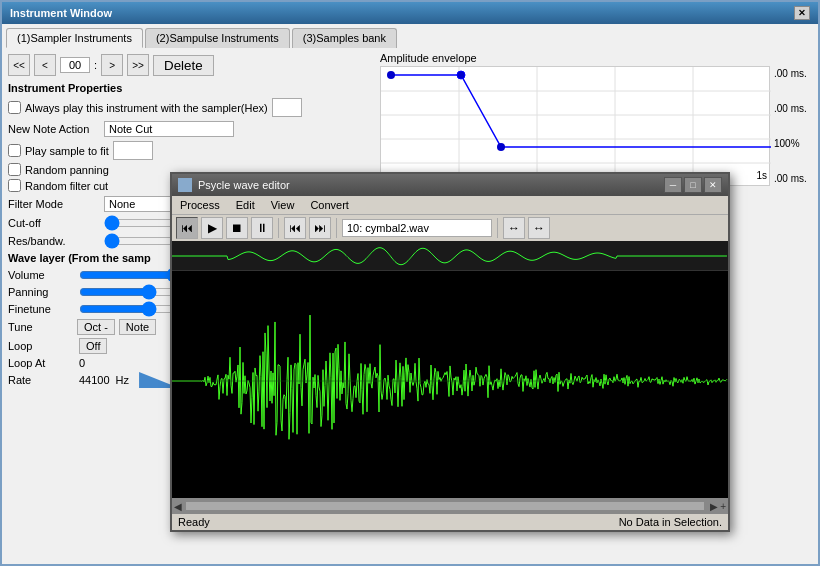  I want to click on toolbar-separator, so click(278, 228).